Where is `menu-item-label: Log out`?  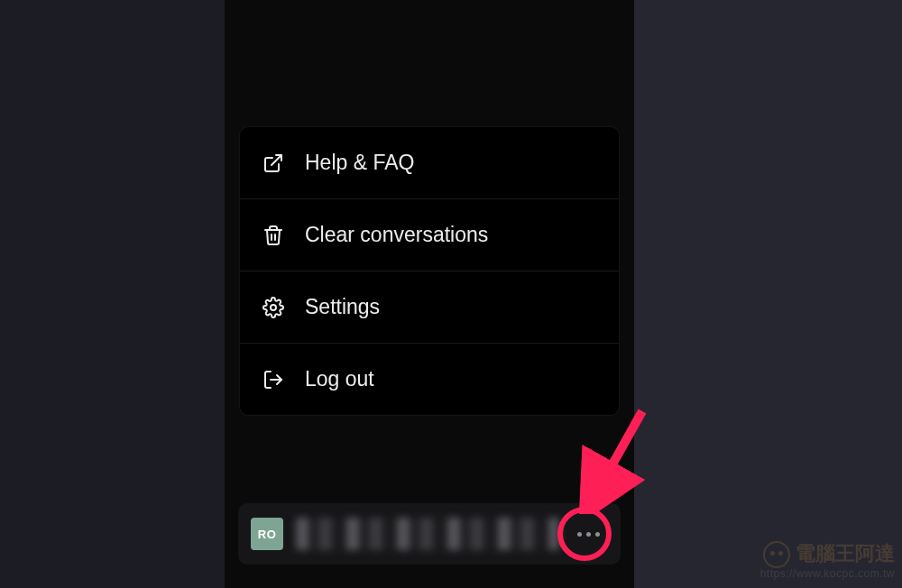 menu-item-label: Log out is located at coordinates (339, 379).